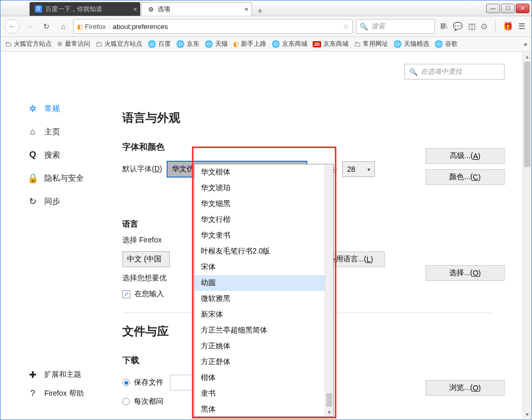  Describe the element at coordinates (126, 402) in the screenshot. I see `always-ask-radio` at that location.